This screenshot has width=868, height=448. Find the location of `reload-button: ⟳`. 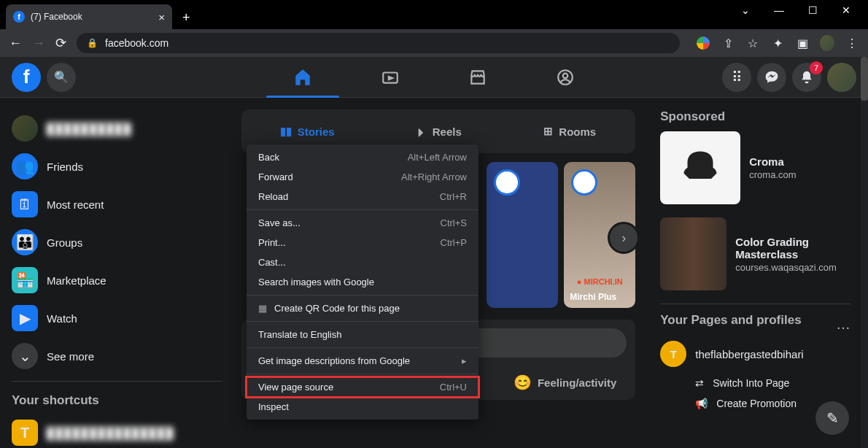

reload-button: ⟳ is located at coordinates (61, 43).